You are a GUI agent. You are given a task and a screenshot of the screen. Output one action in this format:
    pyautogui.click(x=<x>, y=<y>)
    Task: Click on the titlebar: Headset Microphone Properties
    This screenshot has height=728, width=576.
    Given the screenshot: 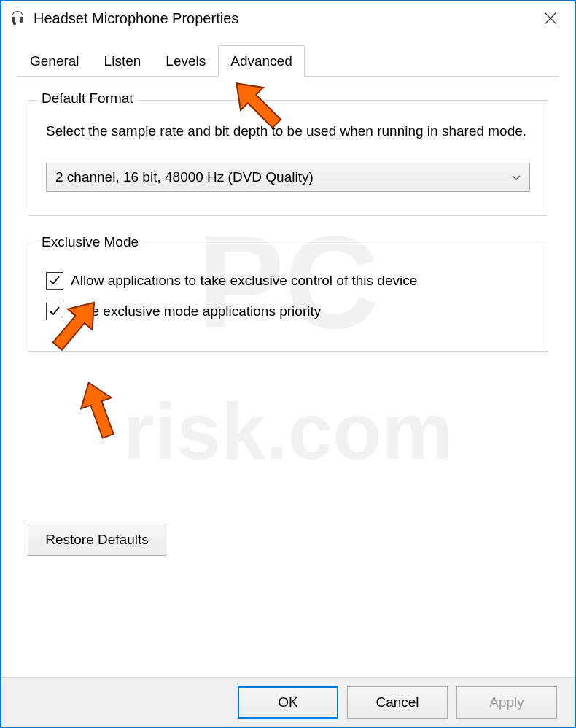 What is the action you would take?
    pyautogui.click(x=288, y=18)
    